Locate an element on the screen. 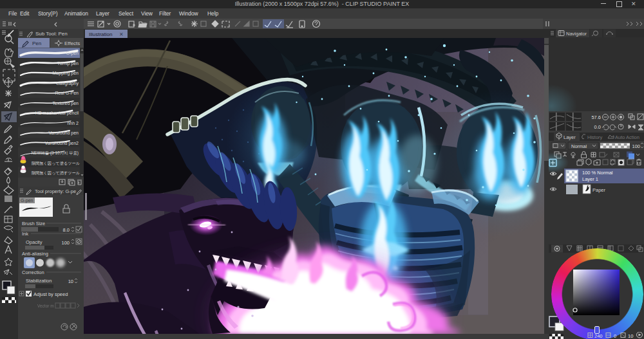  svg-text: Layer 1 is located at coordinates (590, 179).